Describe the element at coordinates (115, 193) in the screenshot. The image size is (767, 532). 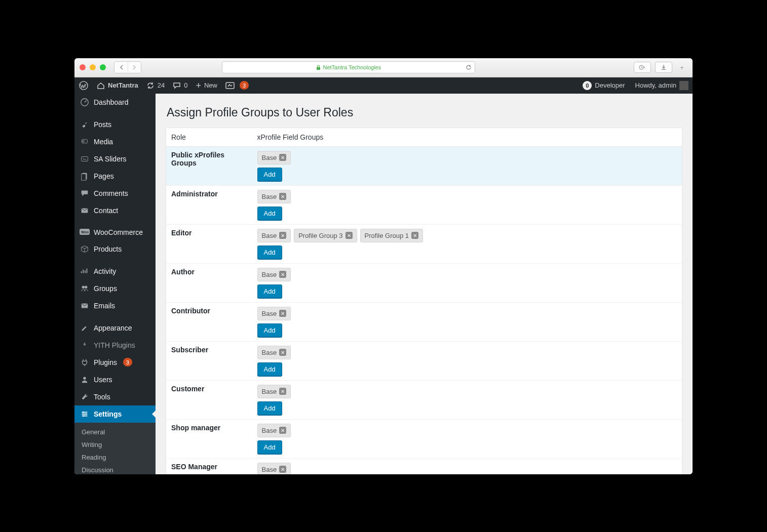
I see `menu-comments: Comments` at that location.